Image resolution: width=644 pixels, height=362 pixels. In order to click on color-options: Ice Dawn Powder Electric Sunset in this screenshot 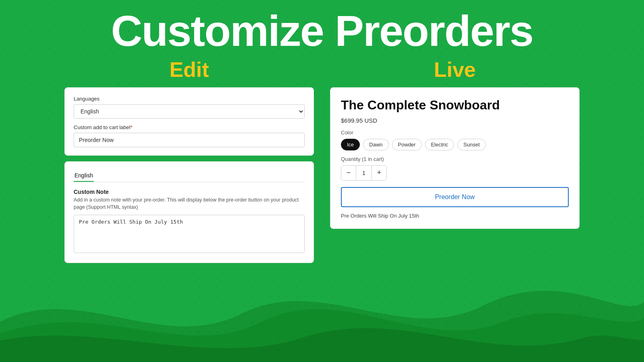, I will do `click(455, 145)`.